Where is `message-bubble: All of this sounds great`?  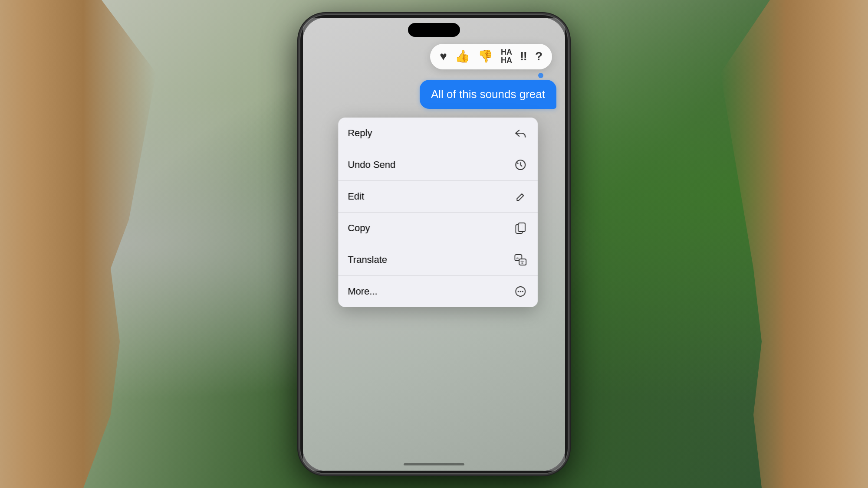
message-bubble: All of this sounds great is located at coordinates (488, 95).